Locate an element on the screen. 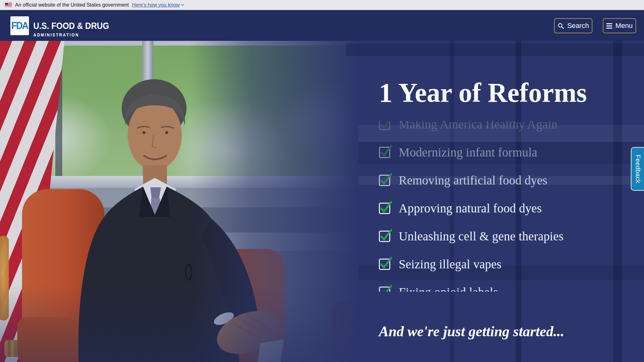  reform-item-label: Seizing illegal vapes is located at coordinates (450, 264).